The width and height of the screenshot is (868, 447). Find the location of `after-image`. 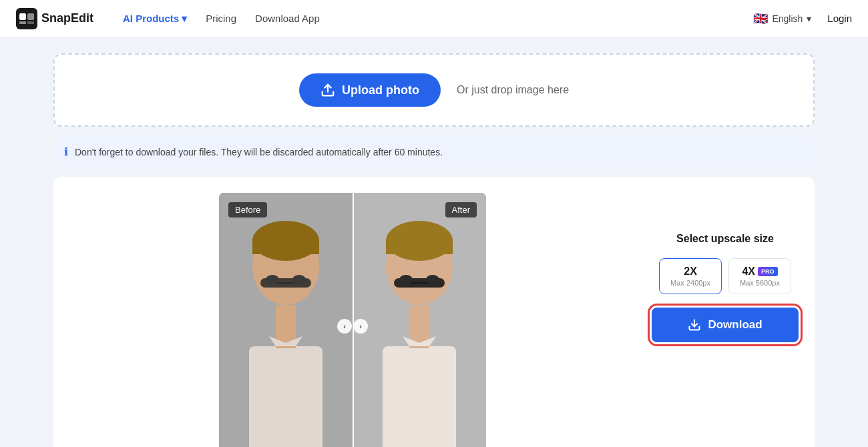

after-image is located at coordinates (419, 320).